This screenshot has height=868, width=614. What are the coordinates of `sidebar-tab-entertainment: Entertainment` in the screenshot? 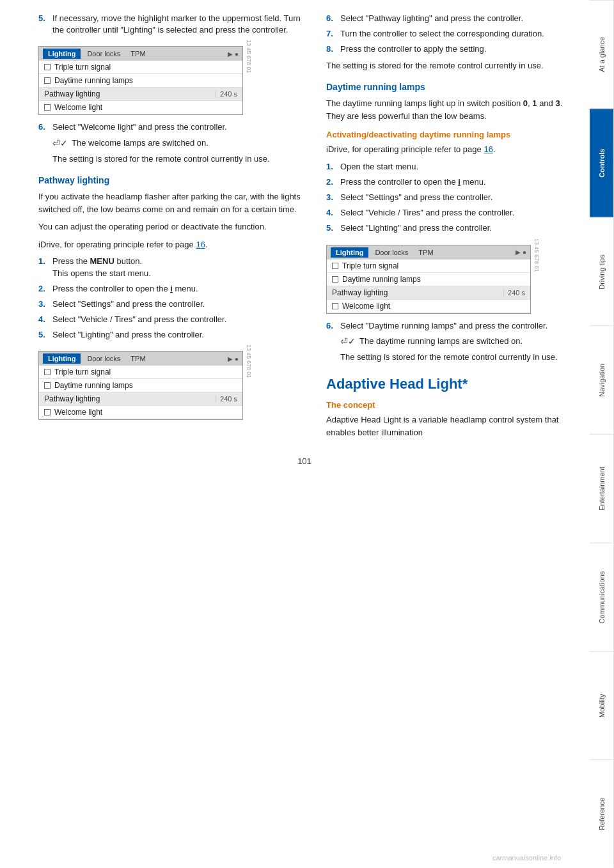 It's located at (602, 488).